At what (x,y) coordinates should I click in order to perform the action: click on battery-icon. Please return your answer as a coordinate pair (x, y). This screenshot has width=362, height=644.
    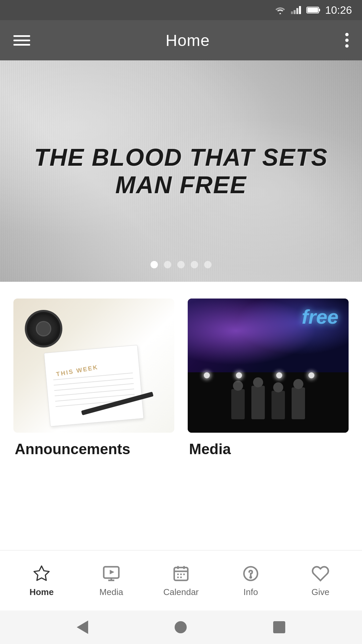
    Looking at the image, I should click on (314, 10).